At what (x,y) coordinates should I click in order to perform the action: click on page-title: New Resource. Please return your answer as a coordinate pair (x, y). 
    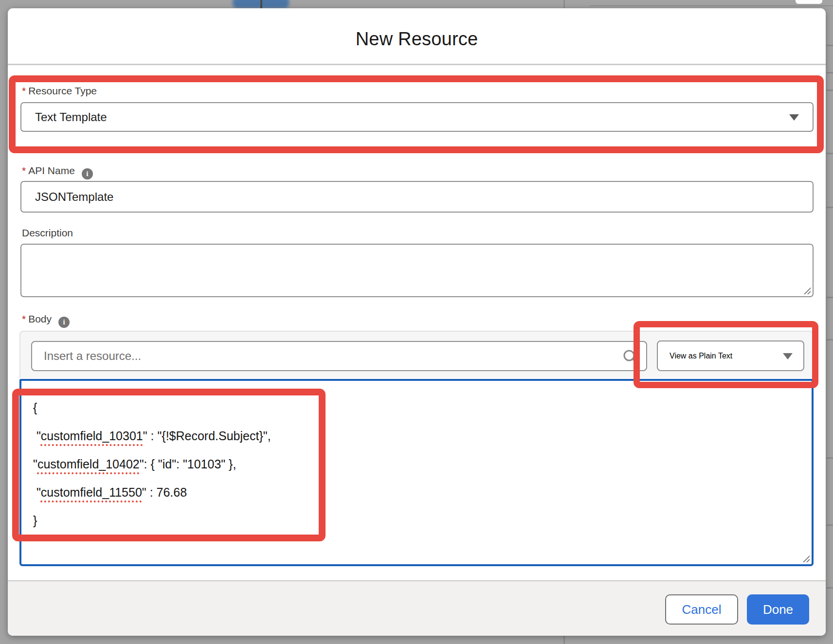
    Looking at the image, I should click on (416, 39).